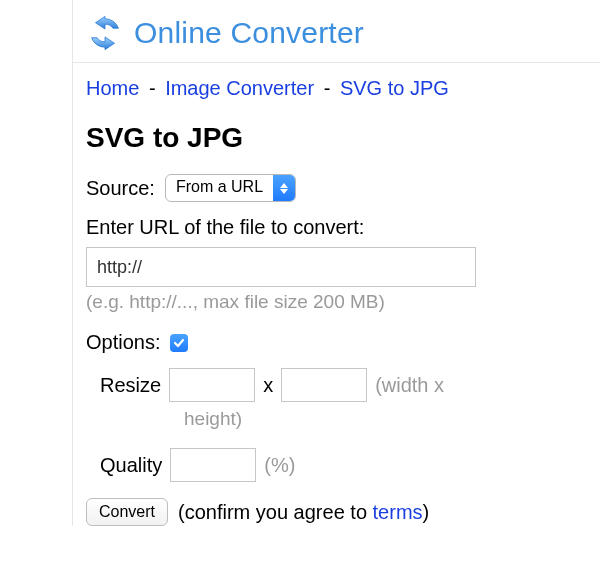 Image resolution: width=600 pixels, height=576 pixels. What do you see at coordinates (343, 35) in the screenshot?
I see `brand-header: Online Converter` at bounding box center [343, 35].